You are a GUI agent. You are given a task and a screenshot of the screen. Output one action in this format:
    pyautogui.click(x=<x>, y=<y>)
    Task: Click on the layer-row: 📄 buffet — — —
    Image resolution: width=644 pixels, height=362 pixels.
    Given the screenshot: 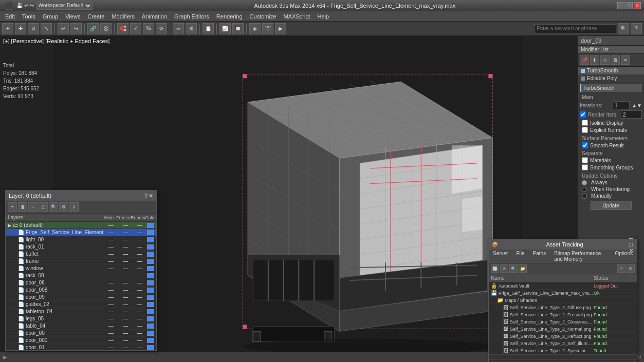 What is the action you would take?
    pyautogui.click(x=81, y=254)
    